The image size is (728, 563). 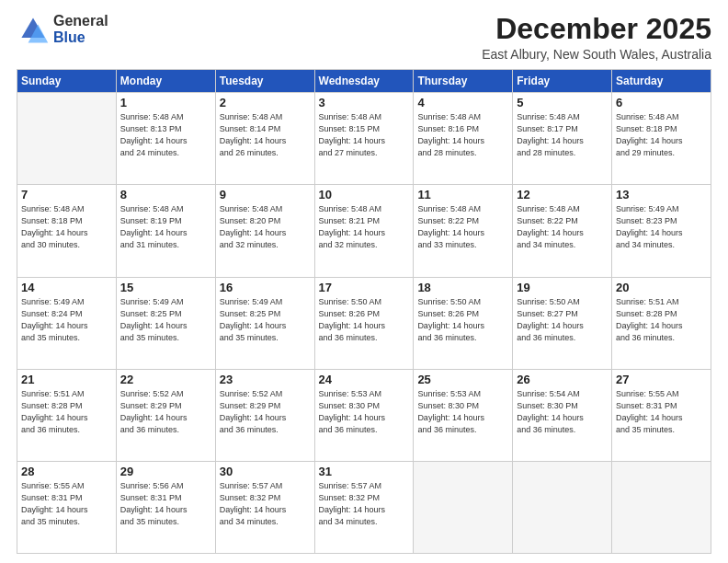 What do you see at coordinates (662, 231) in the screenshot?
I see `calendar-cell: 13Sunrise: 5:49 AMSunset: 8:23 PMDayligh…` at bounding box center [662, 231].